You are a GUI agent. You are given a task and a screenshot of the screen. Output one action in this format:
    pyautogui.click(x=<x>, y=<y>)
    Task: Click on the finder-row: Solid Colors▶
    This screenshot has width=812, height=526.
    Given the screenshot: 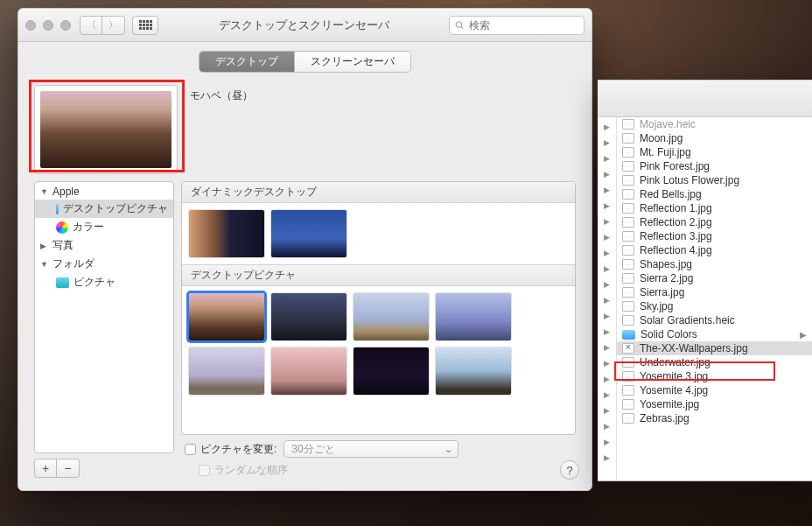 What is the action you would take?
    pyautogui.click(x=714, y=334)
    